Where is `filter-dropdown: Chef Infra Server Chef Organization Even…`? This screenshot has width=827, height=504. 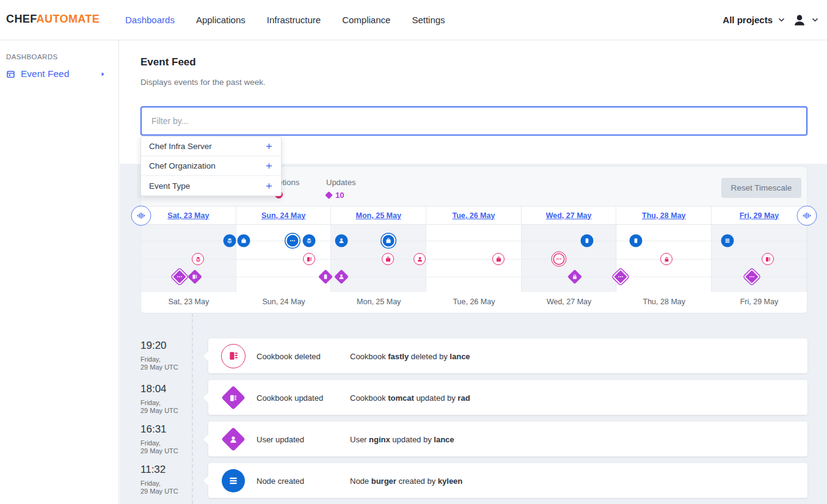 filter-dropdown: Chef Infra Server Chef Organization Even… is located at coordinates (211, 166).